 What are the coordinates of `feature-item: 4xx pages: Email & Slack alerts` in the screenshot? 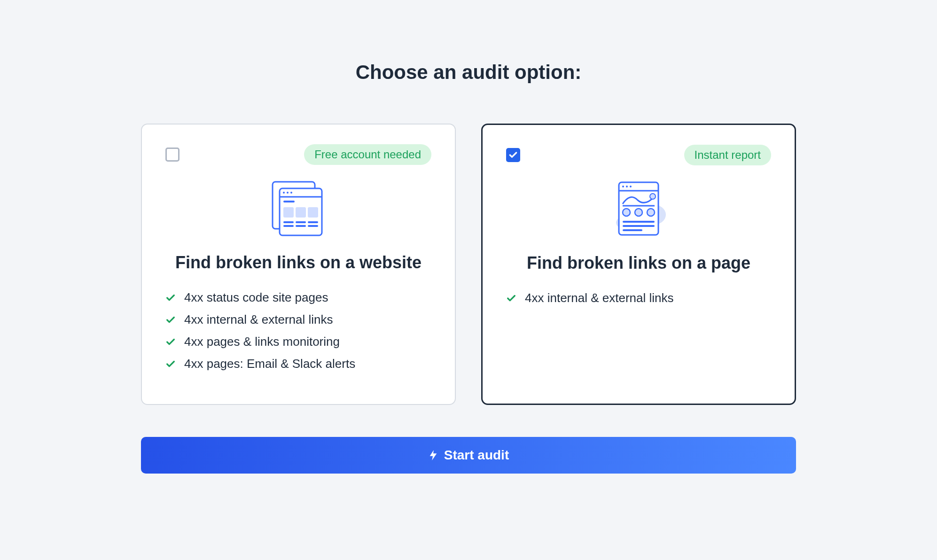 It's located at (298, 364).